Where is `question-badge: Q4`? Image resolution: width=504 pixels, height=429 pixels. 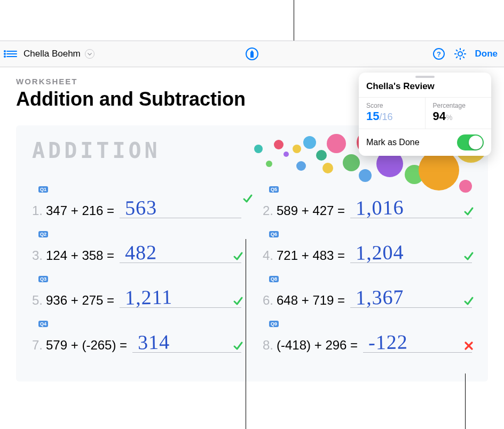
question-badge: Q4 is located at coordinates (43, 324).